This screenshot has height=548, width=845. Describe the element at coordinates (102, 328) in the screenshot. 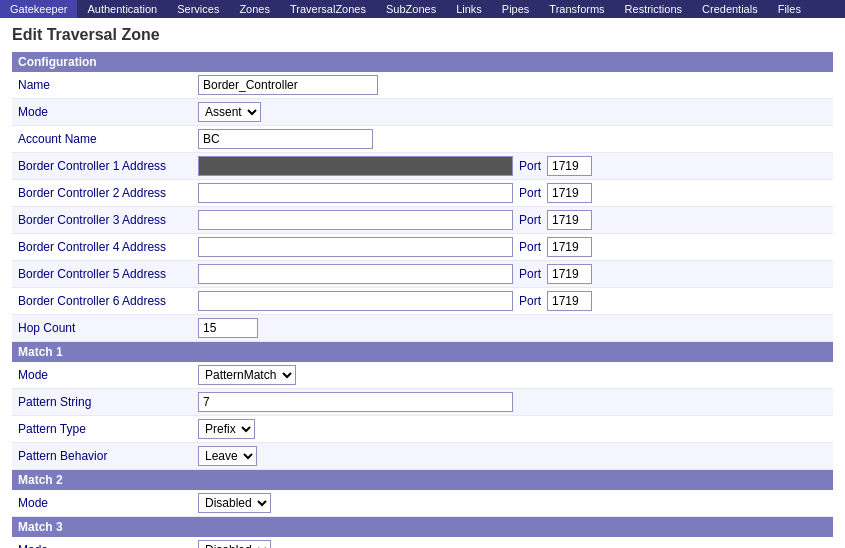

I see `hop-label: Hop Count` at that location.